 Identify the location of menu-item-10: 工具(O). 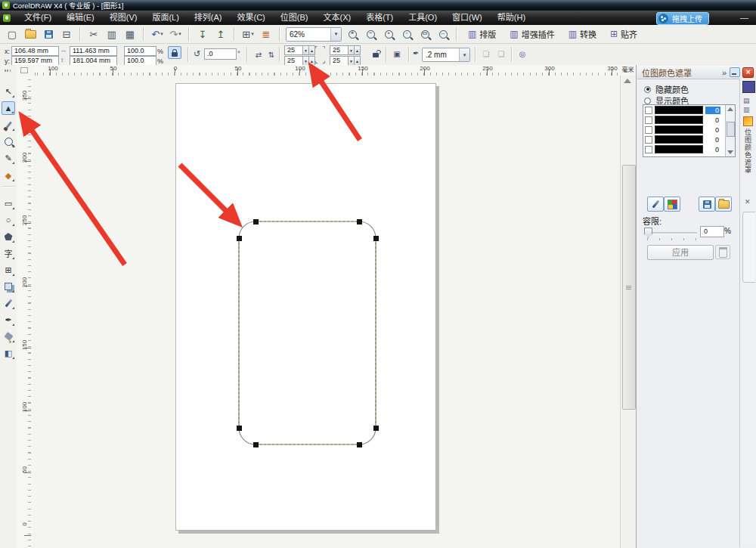
(423, 18).